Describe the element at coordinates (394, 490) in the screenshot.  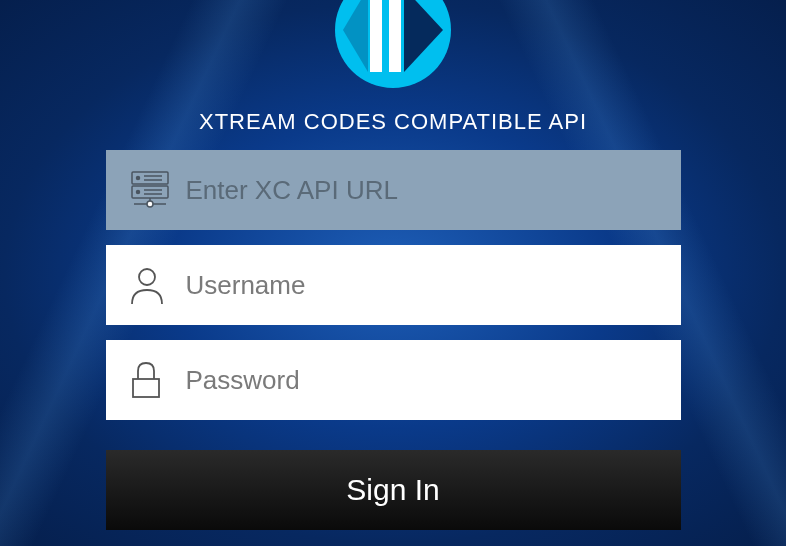
I see `signin-button: Sign In` at that location.